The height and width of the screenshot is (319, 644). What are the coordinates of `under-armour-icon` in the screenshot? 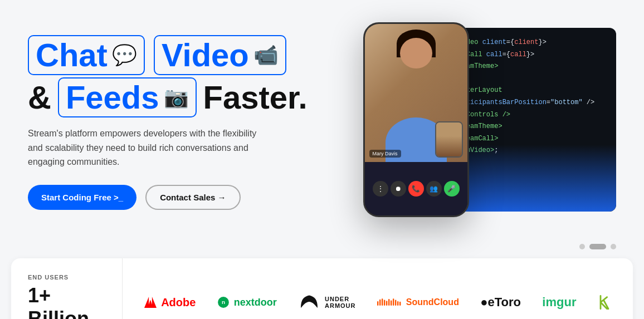 It's located at (309, 302).